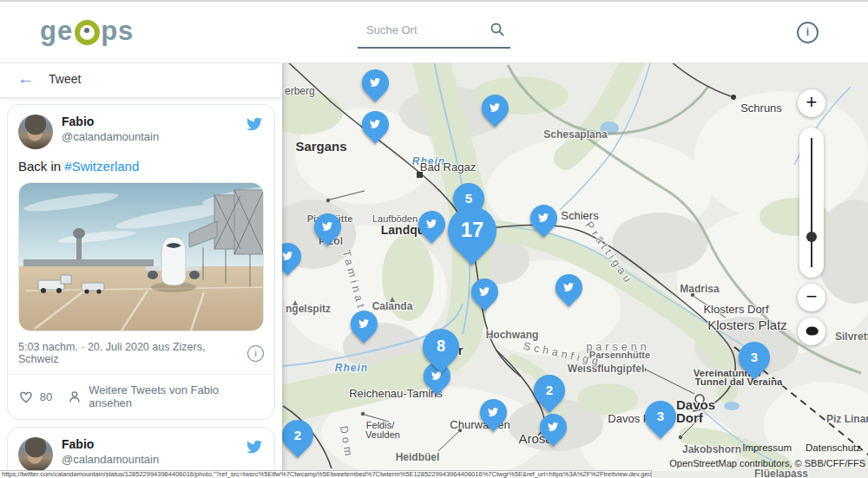  I want to click on cluster-count: 8, so click(441, 347).